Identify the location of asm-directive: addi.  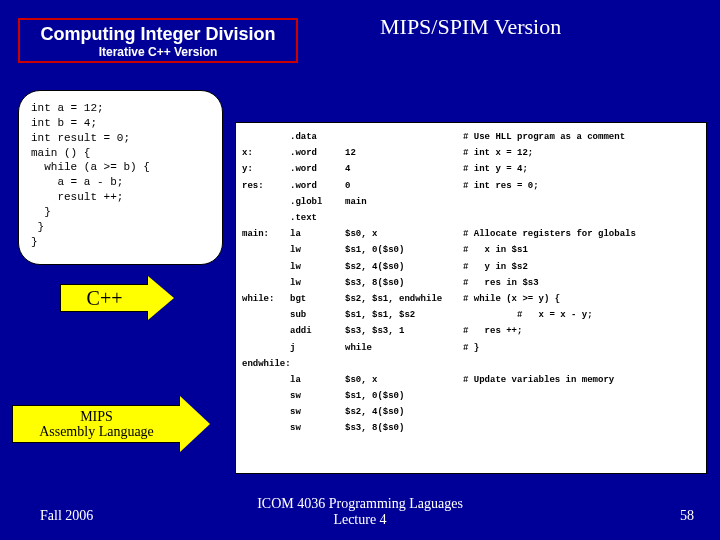
(318, 331).